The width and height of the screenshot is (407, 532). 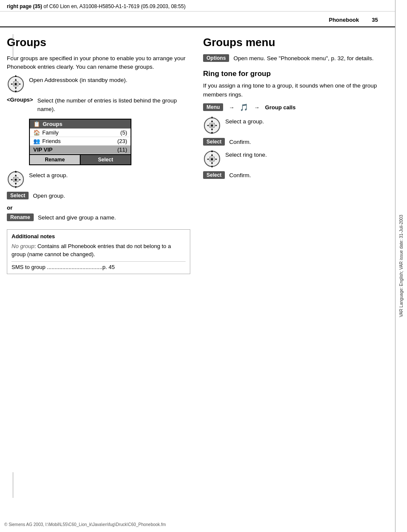 I want to click on friends-count: (23), so click(x=122, y=141).